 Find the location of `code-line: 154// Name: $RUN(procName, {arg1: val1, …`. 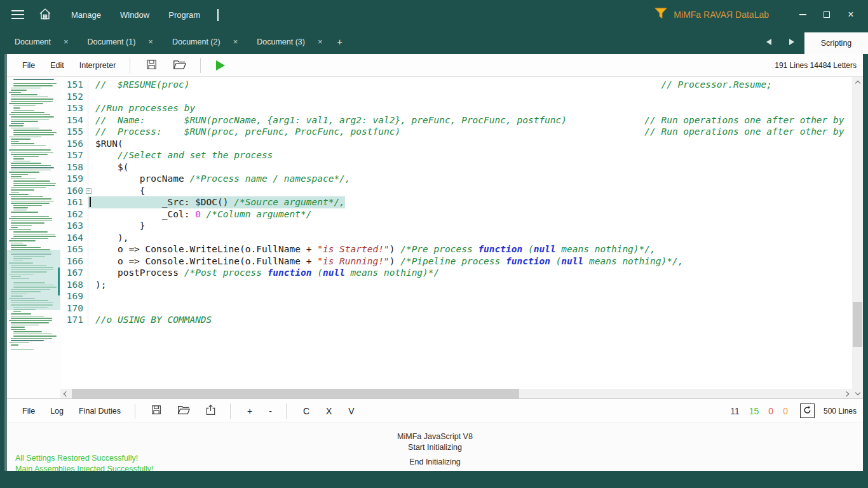

code-line: 154// Name: $RUN(procName, {arg1: val1, … is located at coordinates (461, 121).